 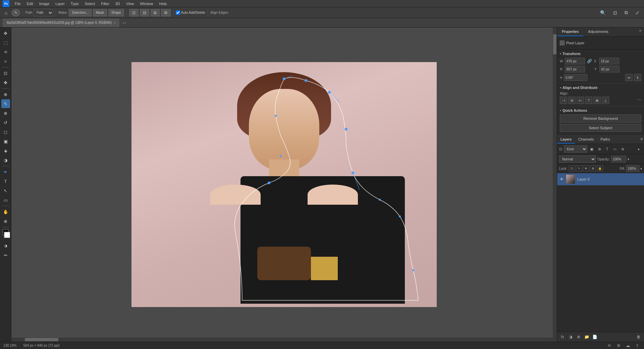 I want to click on fill-input, so click(x=633, y=168).